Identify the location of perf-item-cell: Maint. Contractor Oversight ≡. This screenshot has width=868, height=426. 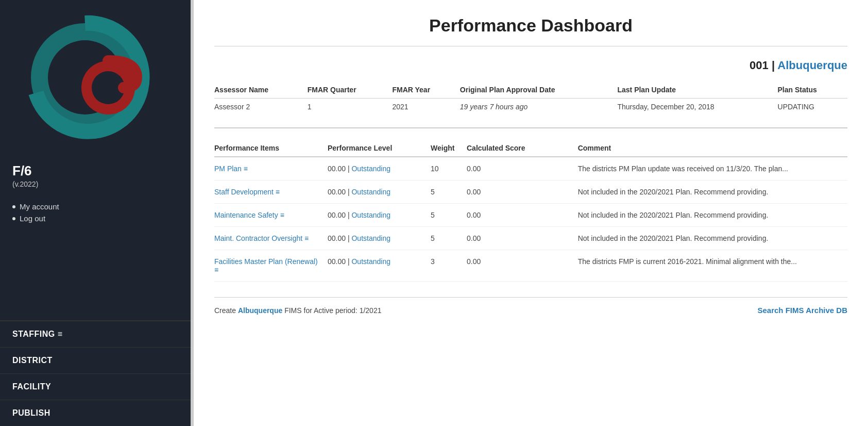
(271, 238).